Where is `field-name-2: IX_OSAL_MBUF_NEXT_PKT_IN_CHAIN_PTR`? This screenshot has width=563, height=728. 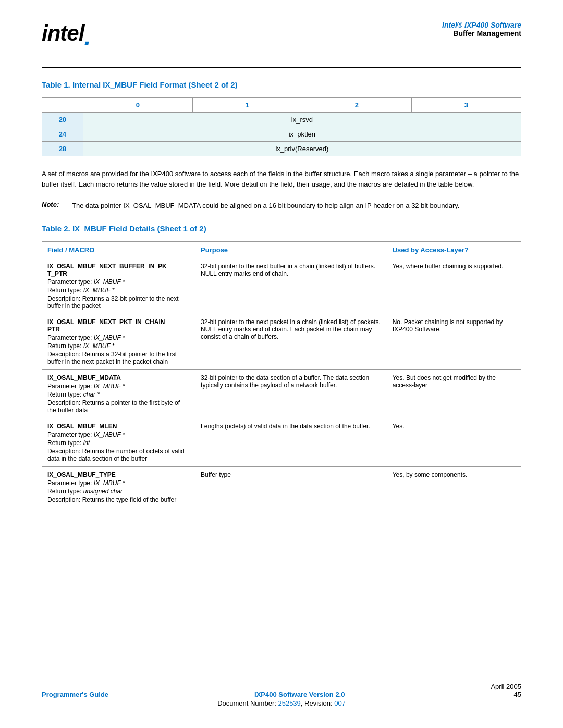 field-name-2: IX_OSAL_MBUF_NEXT_PKT_IN_CHAIN_PTR is located at coordinates (119, 326).